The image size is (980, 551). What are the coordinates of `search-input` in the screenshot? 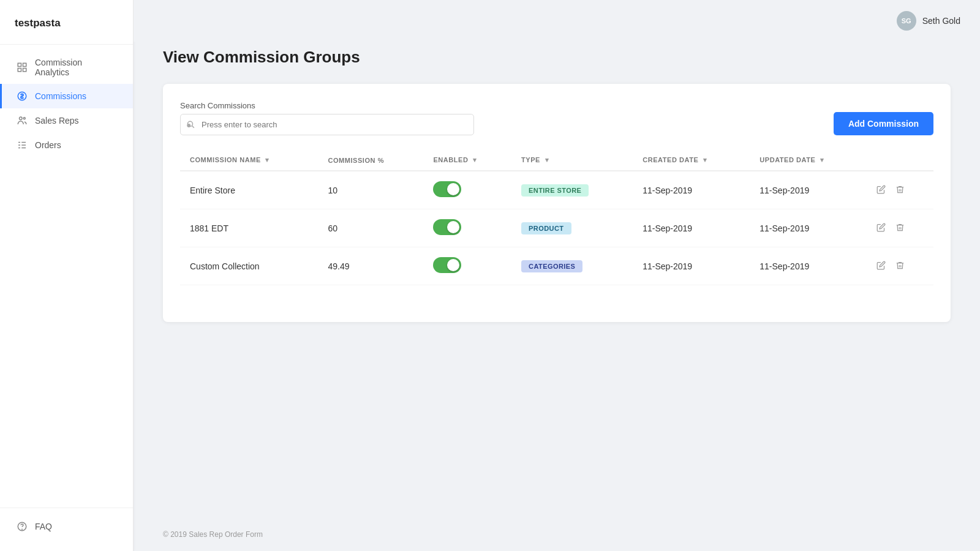 It's located at (327, 125).